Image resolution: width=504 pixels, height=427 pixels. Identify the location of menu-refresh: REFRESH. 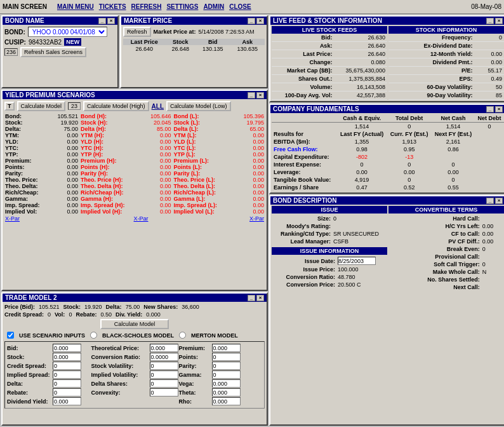
(147, 6).